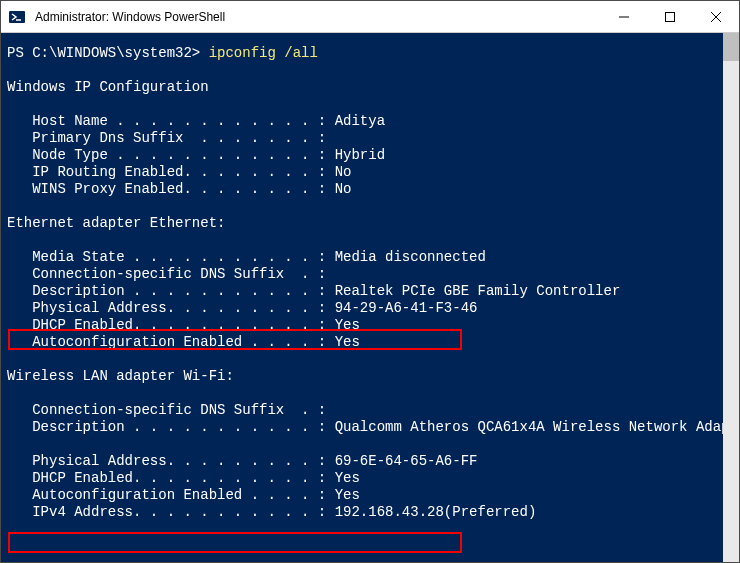 The height and width of the screenshot is (563, 740). What do you see at coordinates (314, 291) in the screenshot?
I see `output-line: Description . . . . . . . . . . . : Real…` at bounding box center [314, 291].